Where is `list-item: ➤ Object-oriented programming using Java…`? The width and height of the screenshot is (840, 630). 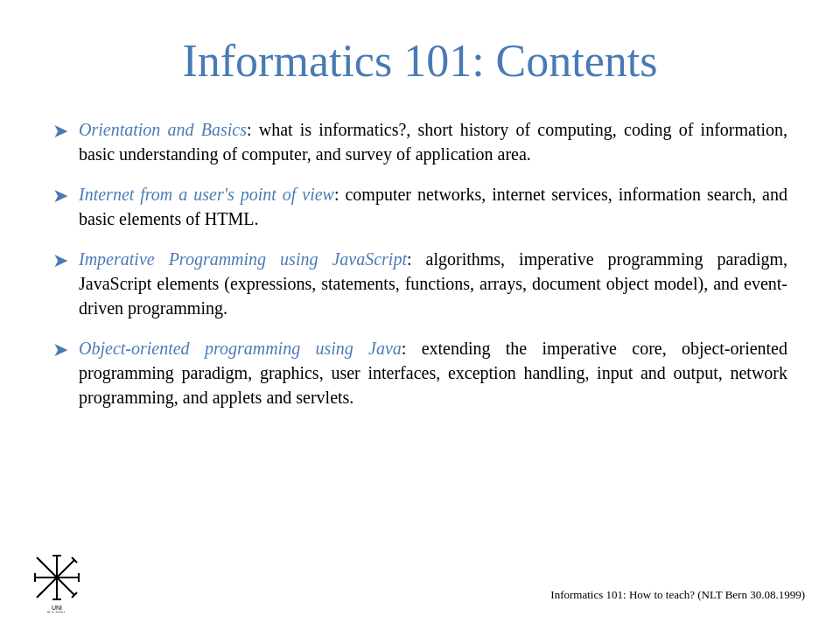
list-item: ➤ Object-oriented programming using Java… is located at coordinates (420, 373).